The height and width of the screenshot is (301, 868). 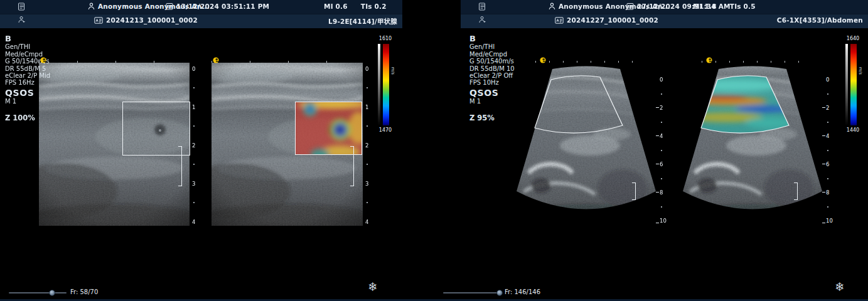 What do you see at coordinates (223, 6) in the screenshot?
I see `exam-datetime: 13/12/2024 03:51:11 PM` at bounding box center [223, 6].